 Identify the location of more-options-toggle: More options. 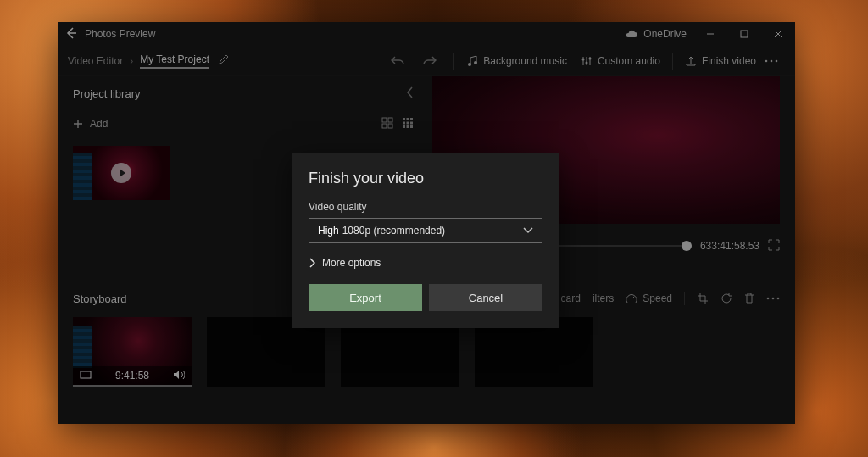
(426, 263).